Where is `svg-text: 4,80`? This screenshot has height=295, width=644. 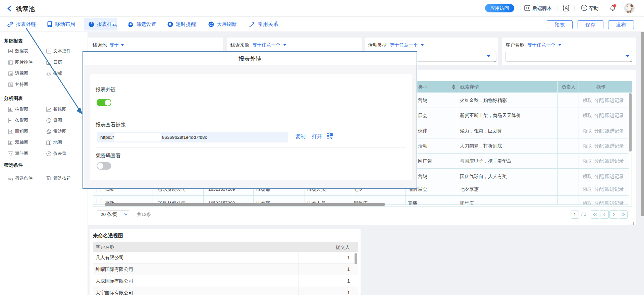 svg-text: 4,80 is located at coordinates (49, 74).